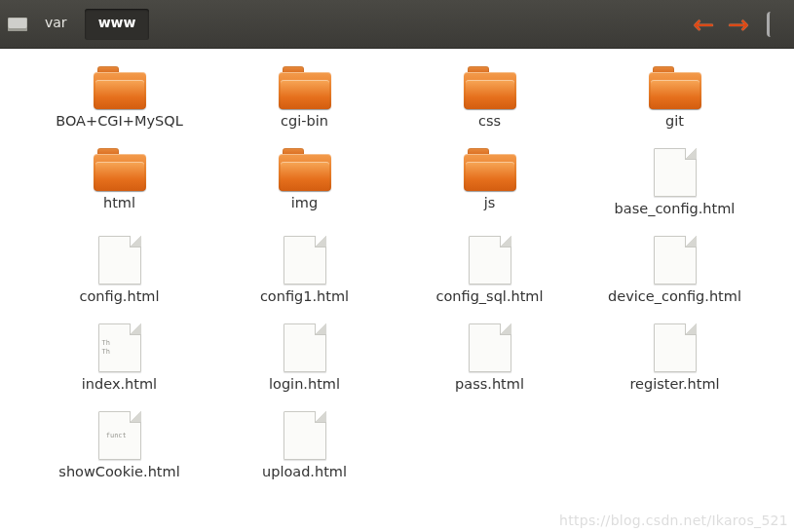  Describe the element at coordinates (304, 384) in the screenshot. I see `item-label: login.html` at that location.